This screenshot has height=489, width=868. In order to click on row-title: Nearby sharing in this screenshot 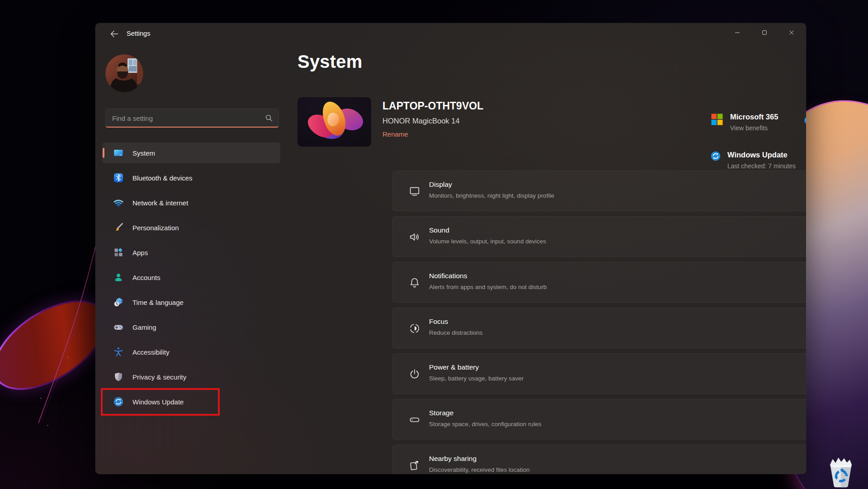, I will do `click(453, 459)`.